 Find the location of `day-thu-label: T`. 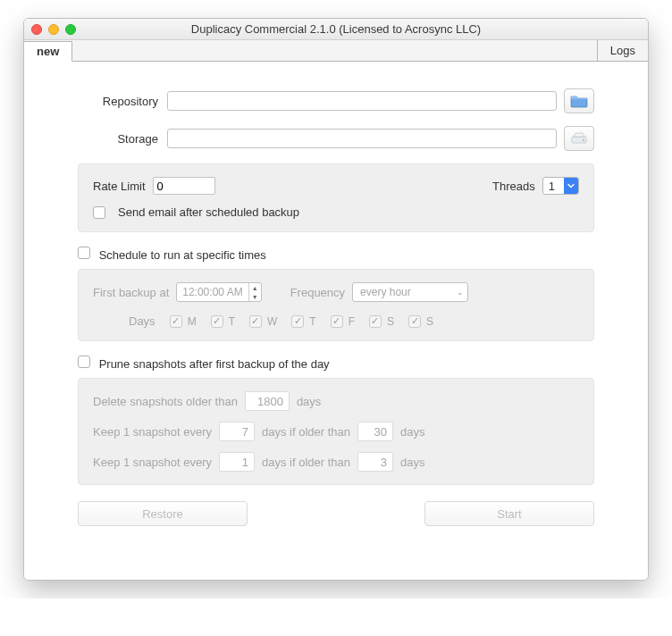

day-thu-label: T is located at coordinates (313, 322).